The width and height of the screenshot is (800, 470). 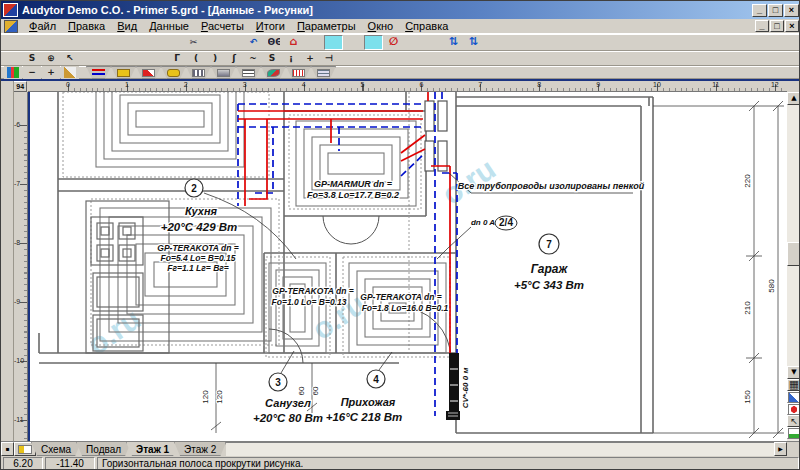 I want to click on layer-radiators-tab, so click(x=198, y=72).